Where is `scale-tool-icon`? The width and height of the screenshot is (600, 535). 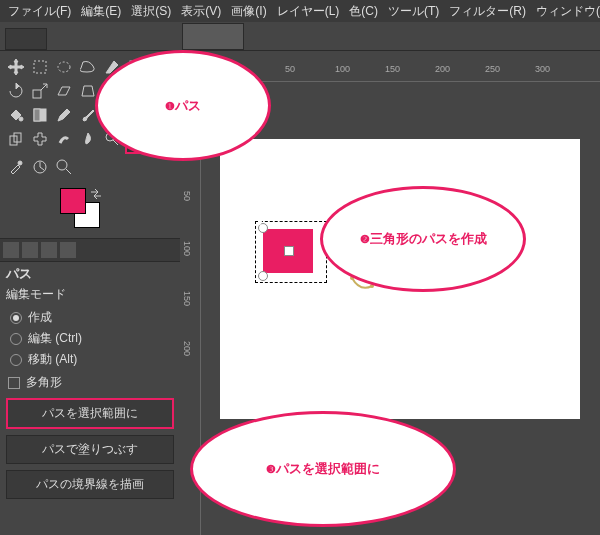 scale-tool-icon is located at coordinates (40, 91).